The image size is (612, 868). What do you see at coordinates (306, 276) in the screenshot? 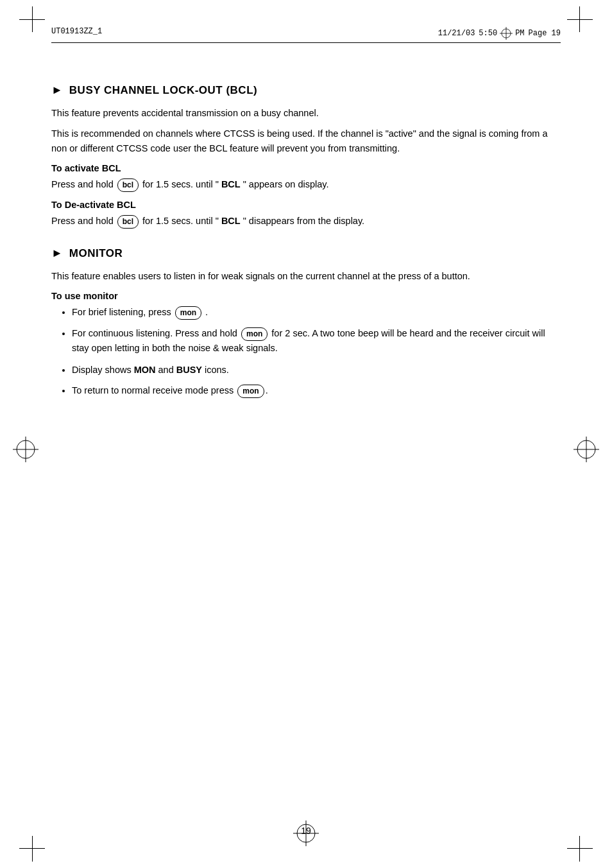
I see `section2-intro: This feature enables users to listen in …` at bounding box center [306, 276].